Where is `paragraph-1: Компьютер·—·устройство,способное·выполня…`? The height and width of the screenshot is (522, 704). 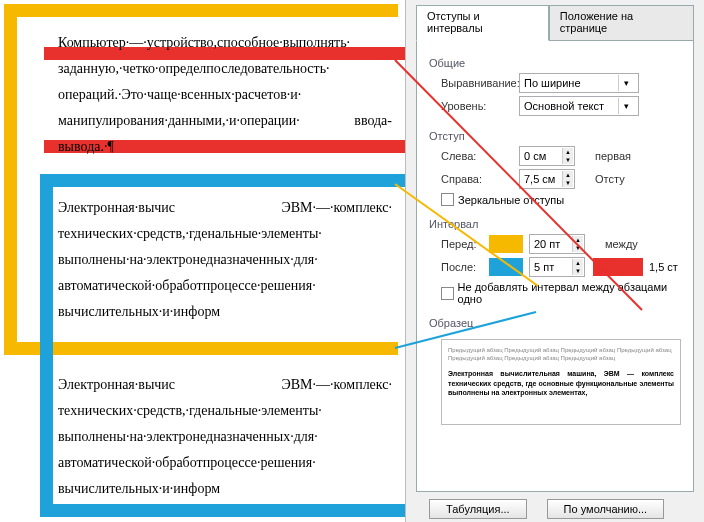
paragraph-1: Компьютер·—·устройство,способное·выполня… is located at coordinates (225, 95).